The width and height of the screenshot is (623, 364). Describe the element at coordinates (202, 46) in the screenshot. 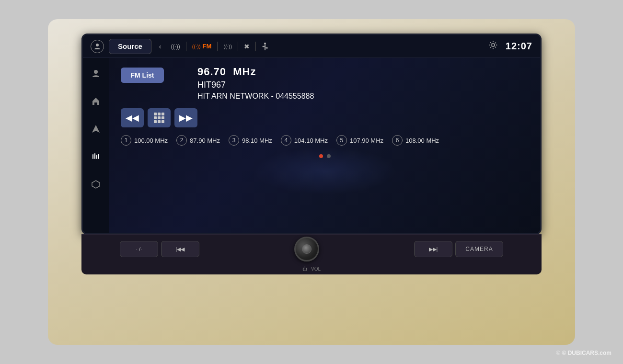

I see `fm-icon: ((·)) FM` at that location.